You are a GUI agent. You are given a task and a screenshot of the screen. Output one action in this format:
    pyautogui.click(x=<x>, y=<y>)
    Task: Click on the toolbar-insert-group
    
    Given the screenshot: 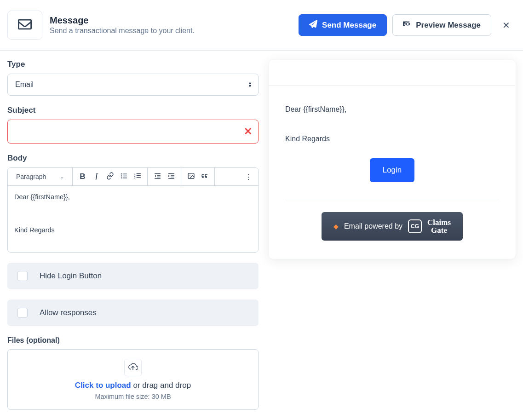 What is the action you would take?
    pyautogui.click(x=198, y=177)
    